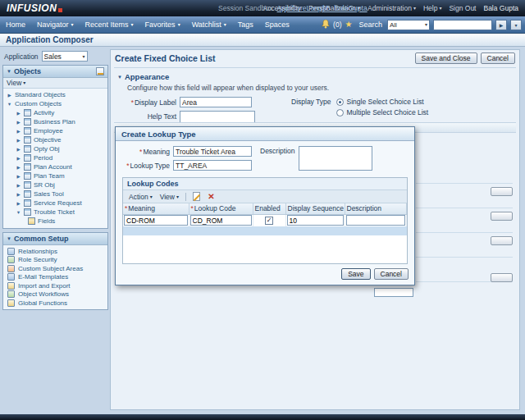 Image resolution: width=525 pixels, height=420 pixels. I want to click on menu-navigator: Navigator▾, so click(56, 25).